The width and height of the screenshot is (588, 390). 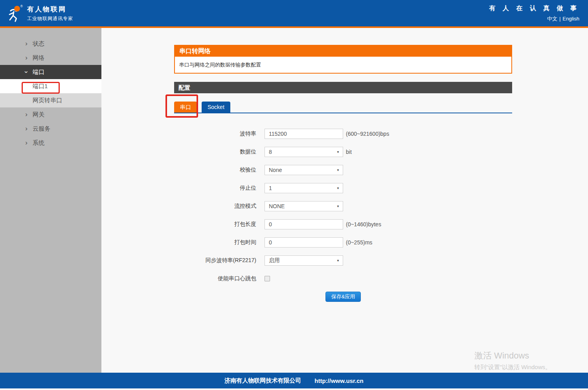 What do you see at coordinates (304, 206) in the screenshot?
I see `flow-control-select: NONE▼` at bounding box center [304, 206].